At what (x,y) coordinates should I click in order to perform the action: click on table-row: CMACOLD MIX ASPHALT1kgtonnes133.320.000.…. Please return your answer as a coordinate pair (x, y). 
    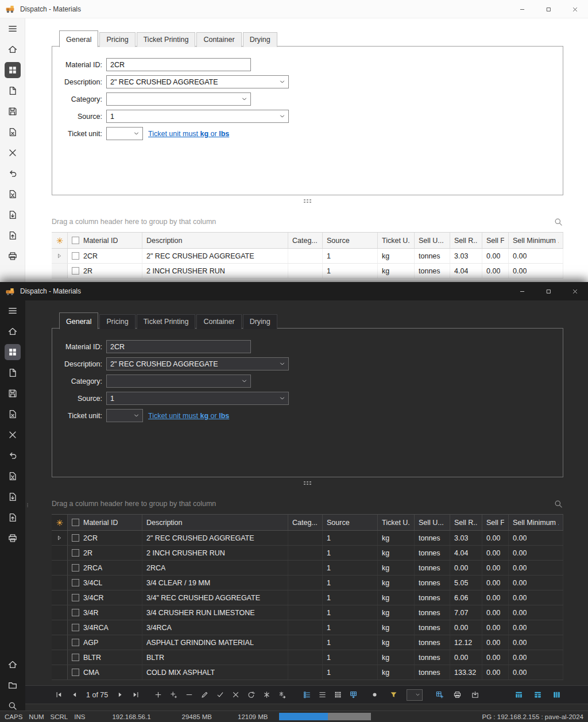
    Looking at the image, I should click on (308, 673).